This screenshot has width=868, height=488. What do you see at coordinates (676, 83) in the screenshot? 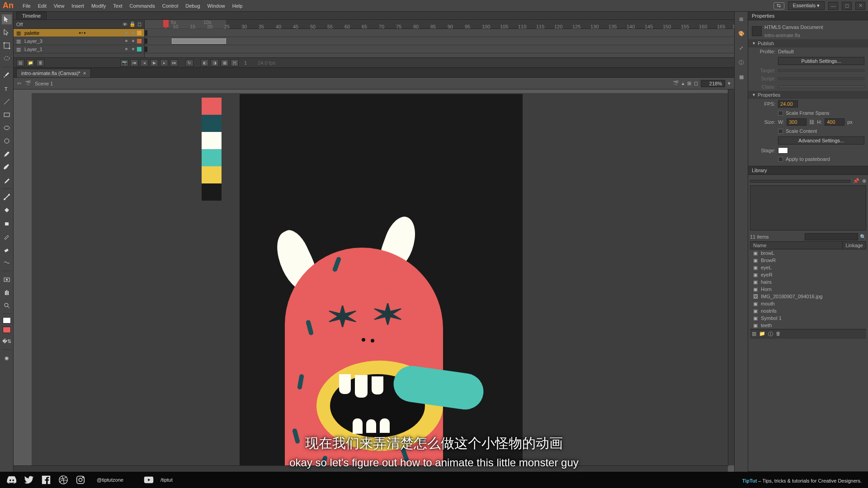
I see `clip-icon: 🎬` at bounding box center [676, 83].